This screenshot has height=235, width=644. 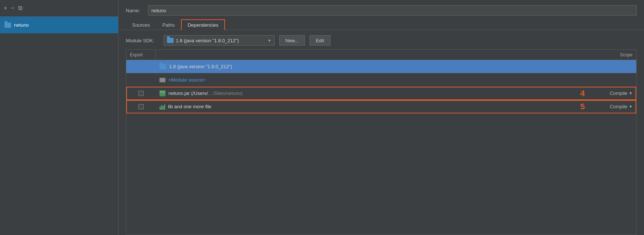 What do you see at coordinates (59, 25) in the screenshot?
I see `sidebar-item-netuno: netuno` at bounding box center [59, 25].